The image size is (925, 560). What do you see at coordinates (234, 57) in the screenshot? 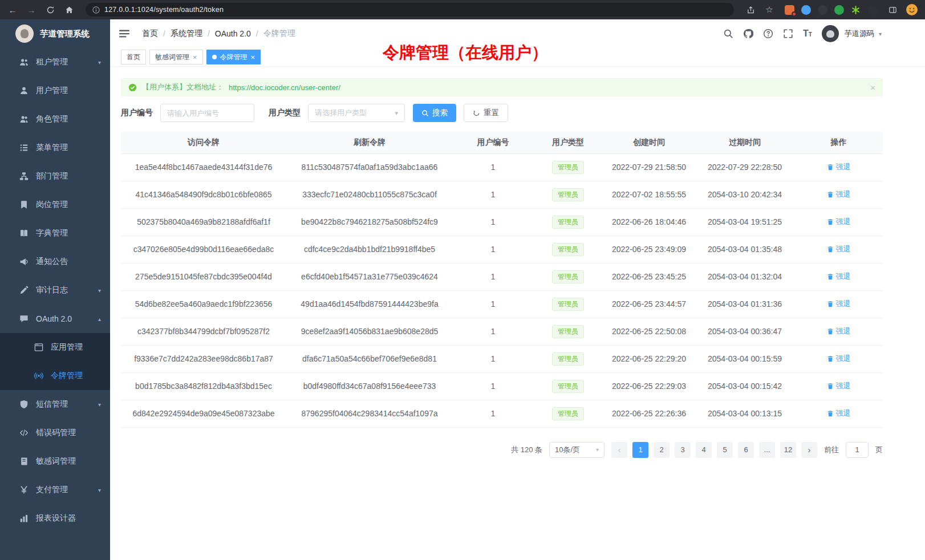
I see `tab-token: 令牌管理×` at bounding box center [234, 57].